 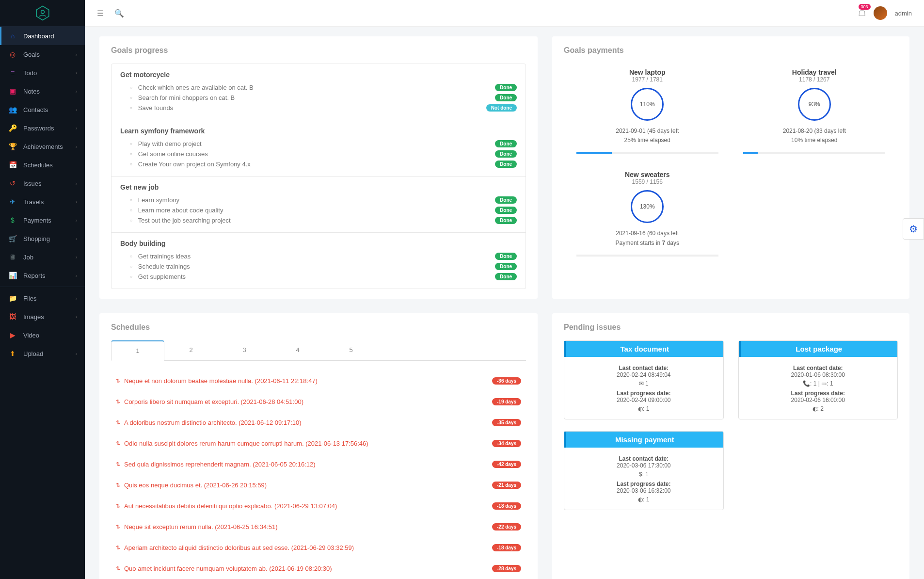 I want to click on issue-card: Missing payment Last contact date: 2020-…, so click(x=644, y=470).